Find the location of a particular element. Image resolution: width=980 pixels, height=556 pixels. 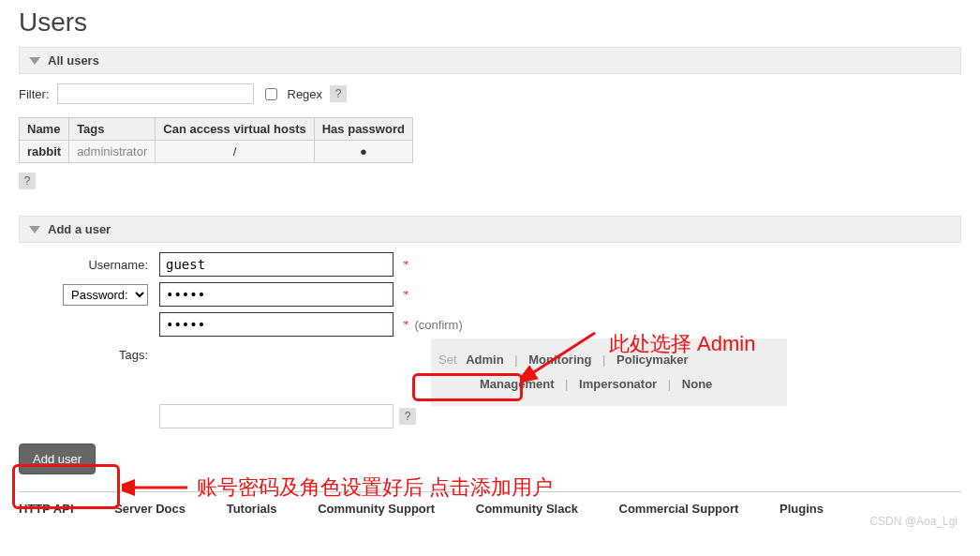

col-vhosts: Can access virtual hosts is located at coordinates (234, 129).